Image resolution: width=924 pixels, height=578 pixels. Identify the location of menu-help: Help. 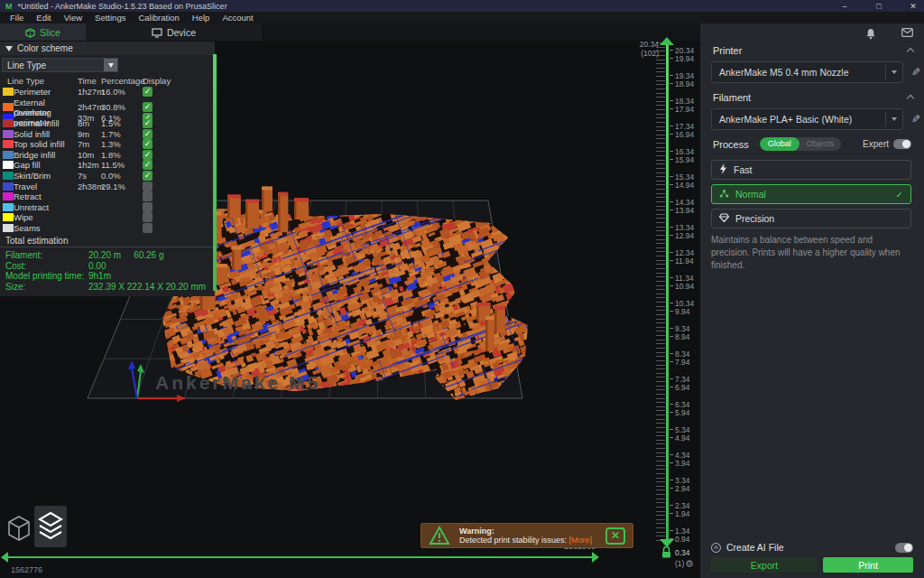
(201, 18).